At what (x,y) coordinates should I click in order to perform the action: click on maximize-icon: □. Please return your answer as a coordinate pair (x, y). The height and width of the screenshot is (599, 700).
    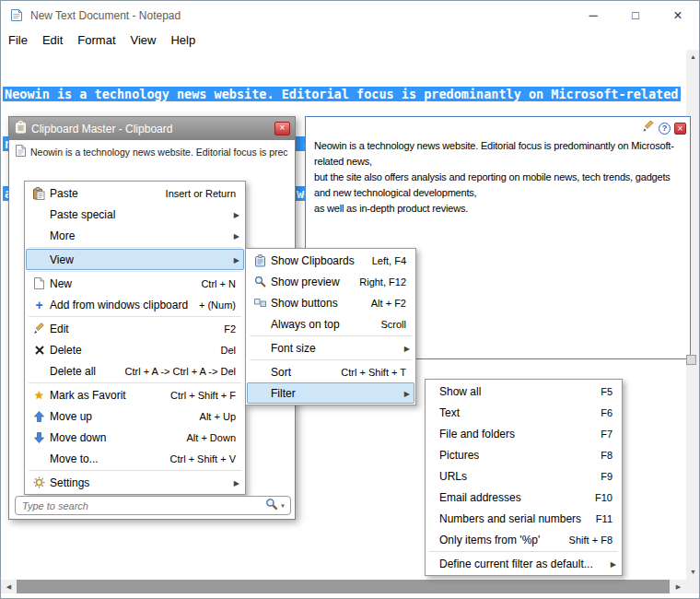
    Looking at the image, I should click on (636, 15).